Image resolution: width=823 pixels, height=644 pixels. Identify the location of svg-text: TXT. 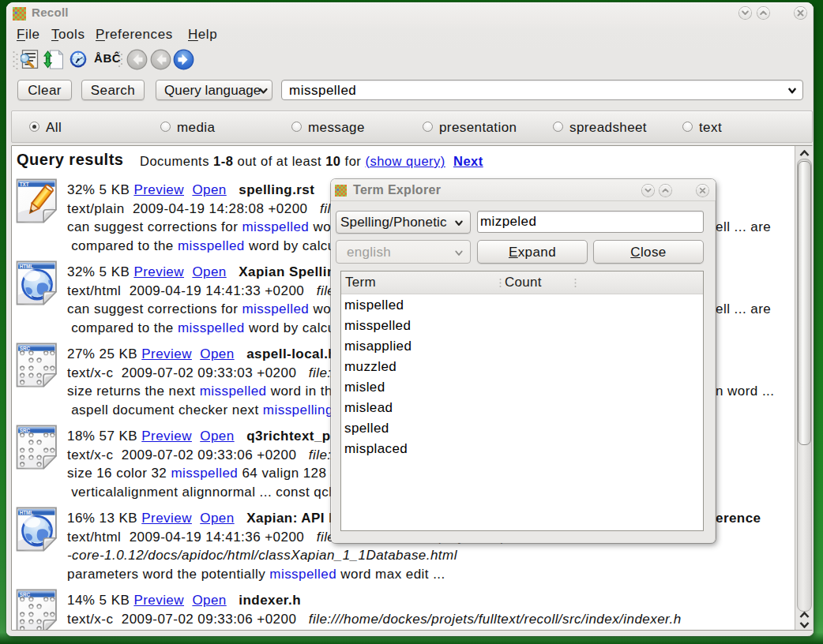
(24, 185).